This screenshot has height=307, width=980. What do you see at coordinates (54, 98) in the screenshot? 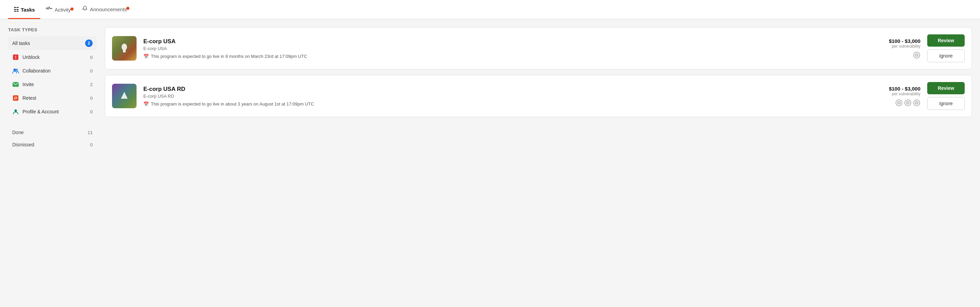
I see `retest-label: Retest` at bounding box center [54, 98].